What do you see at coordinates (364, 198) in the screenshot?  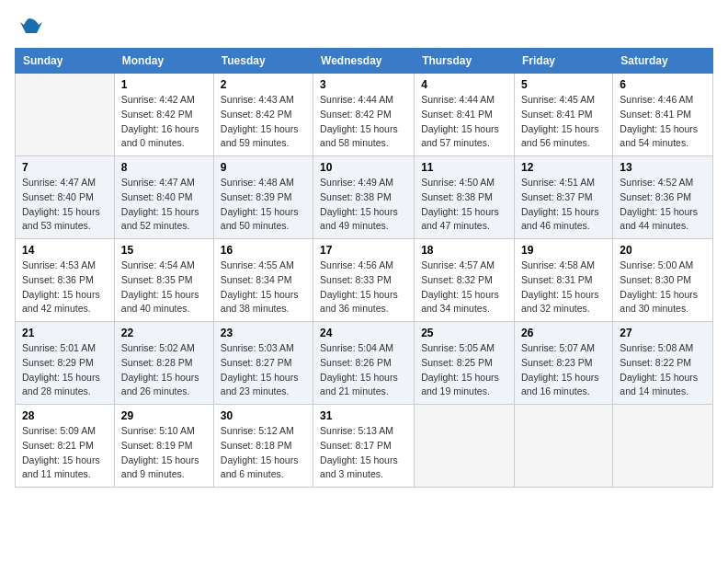 I see `calendar-week-2: 7Sunrise: 4:47 AMSunset: 8:40 PMDaylight…` at bounding box center [364, 198].